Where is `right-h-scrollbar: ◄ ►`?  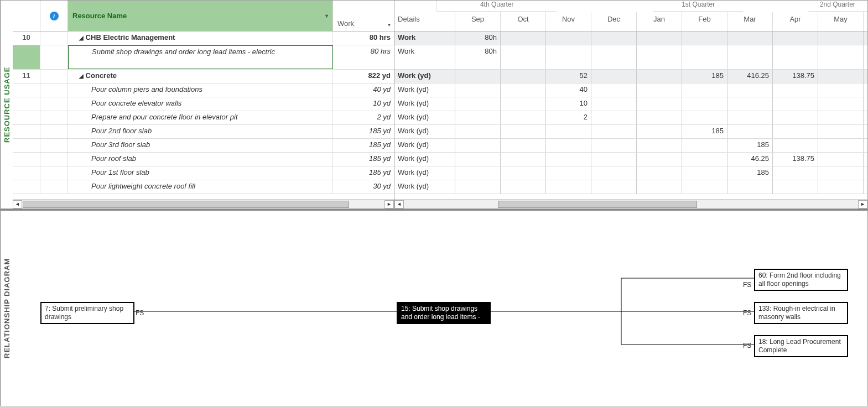 right-h-scrollbar: ◄ ► is located at coordinates (631, 204).